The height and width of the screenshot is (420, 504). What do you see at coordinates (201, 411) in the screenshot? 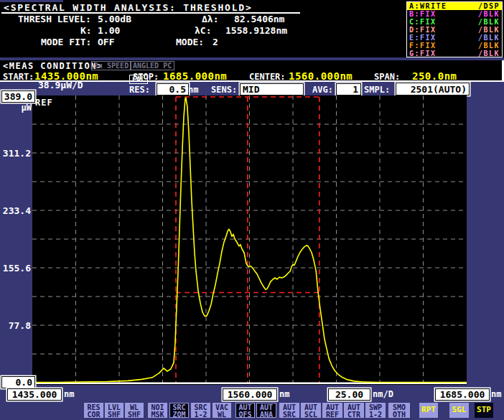
I see `softkey-src-1-2: SRC 1-2` at bounding box center [201, 411].